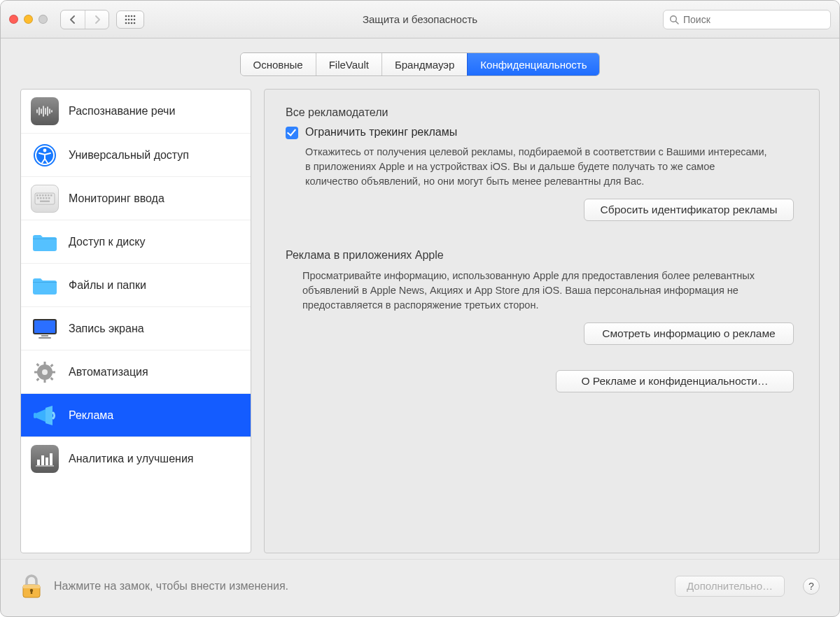 This screenshot has height=617, width=840. Describe the element at coordinates (292, 133) in the screenshot. I see `limit-ad-tracking-checkbox` at that location.